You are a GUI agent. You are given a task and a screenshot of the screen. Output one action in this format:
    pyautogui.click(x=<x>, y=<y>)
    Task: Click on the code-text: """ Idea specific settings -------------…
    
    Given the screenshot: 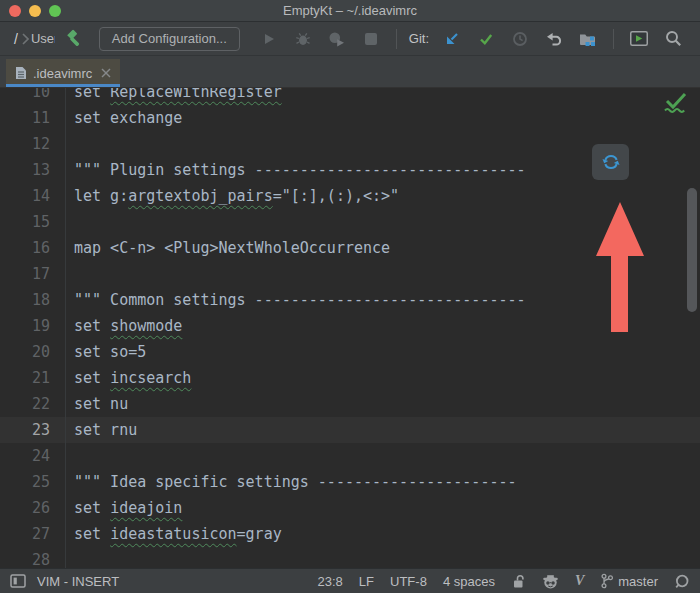 What is the action you would take?
    pyautogui.click(x=290, y=482)
    